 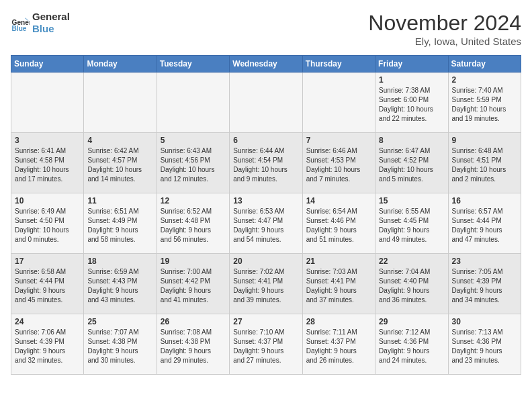 What do you see at coordinates (193, 286) in the screenshot?
I see `day-info: Sunrise: 7:00 AM Sunset: 4:42 PM Dayligh…` at bounding box center [193, 286].